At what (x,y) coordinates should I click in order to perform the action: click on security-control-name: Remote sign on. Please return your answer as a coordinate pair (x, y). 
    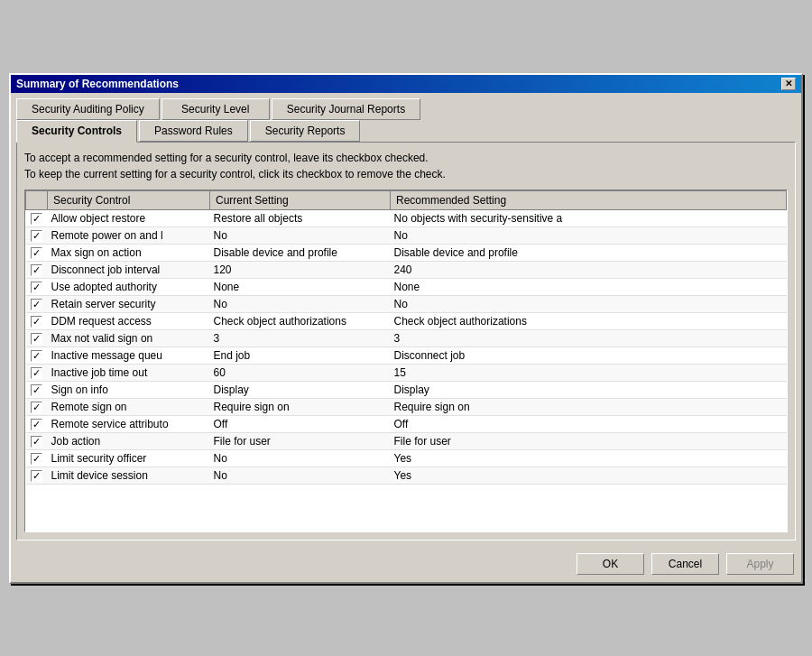
    Looking at the image, I should click on (129, 406).